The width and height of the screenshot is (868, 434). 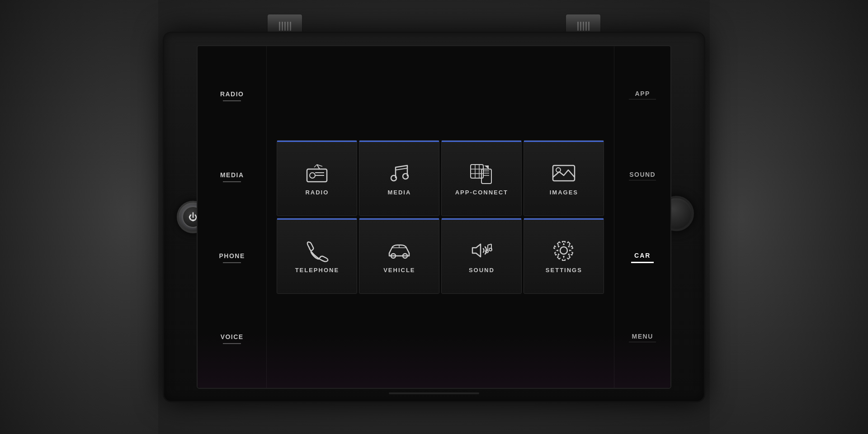 What do you see at coordinates (232, 258) in the screenshot?
I see `sidebar-item-phone: PHONE` at bounding box center [232, 258].